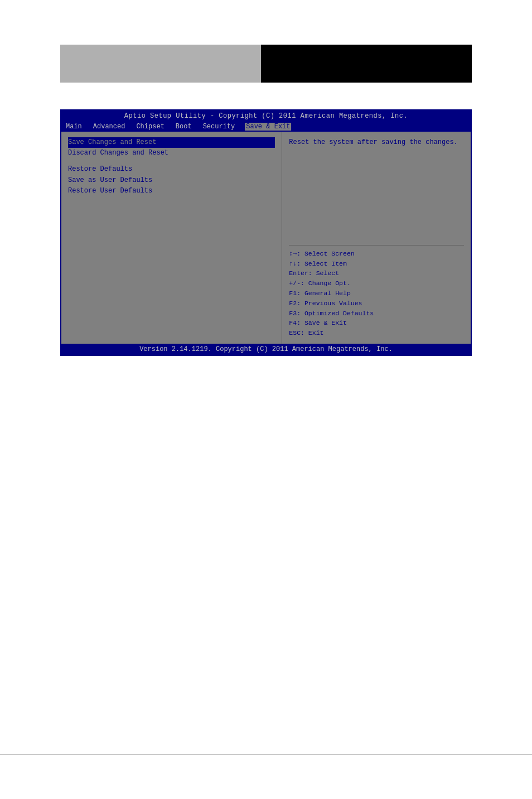 The width and height of the screenshot is (532, 799). What do you see at coordinates (376, 238) in the screenshot?
I see `right-panel: Reset the system after saving the change…` at bounding box center [376, 238].